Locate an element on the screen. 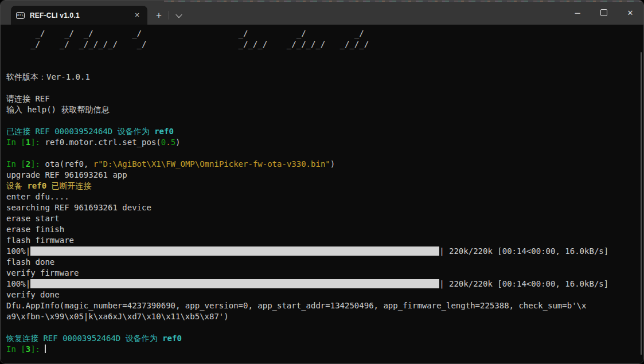  minimize-button: ─ is located at coordinates (577, 13).